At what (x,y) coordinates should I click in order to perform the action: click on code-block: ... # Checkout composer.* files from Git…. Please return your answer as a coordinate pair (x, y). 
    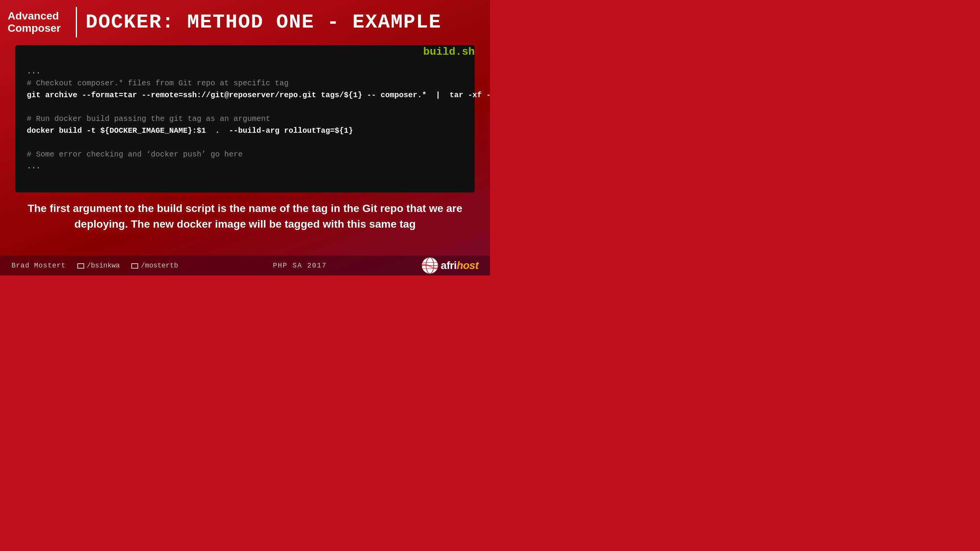
    Looking at the image, I should click on (245, 119).